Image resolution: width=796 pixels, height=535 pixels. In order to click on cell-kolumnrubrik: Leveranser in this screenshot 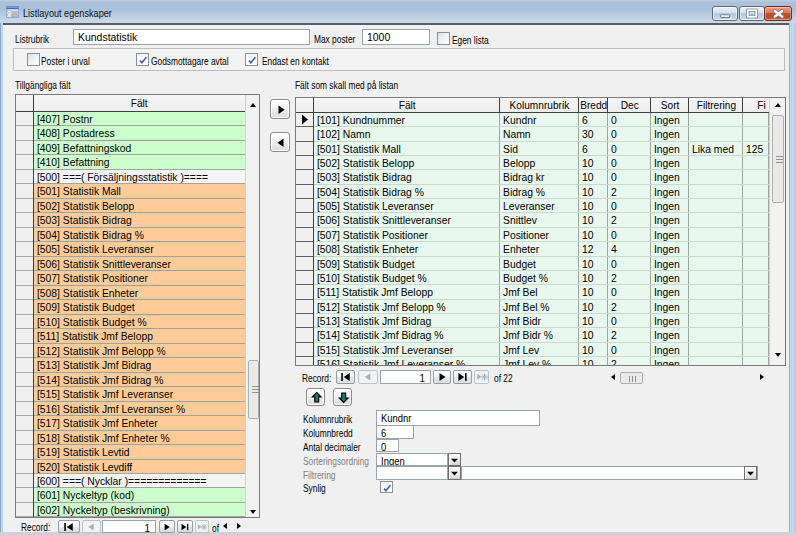, I will do `click(540, 206)`.